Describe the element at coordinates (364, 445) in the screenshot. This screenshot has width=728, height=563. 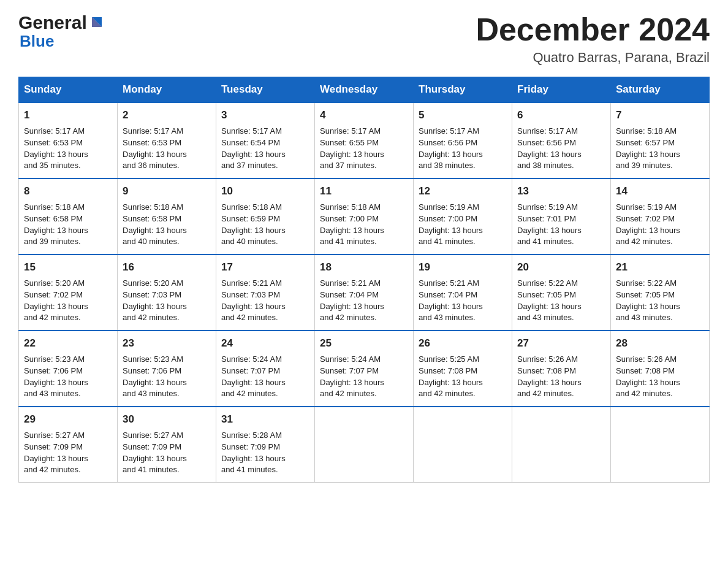
I see `week-row-5: 29 Sunrise: 5:27 AMSunset: 7:09 PMDaylig…` at that location.